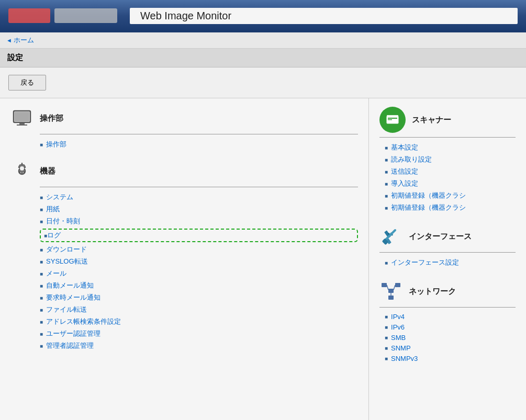  What do you see at coordinates (29, 16) in the screenshot?
I see `brand-logo` at bounding box center [29, 16].